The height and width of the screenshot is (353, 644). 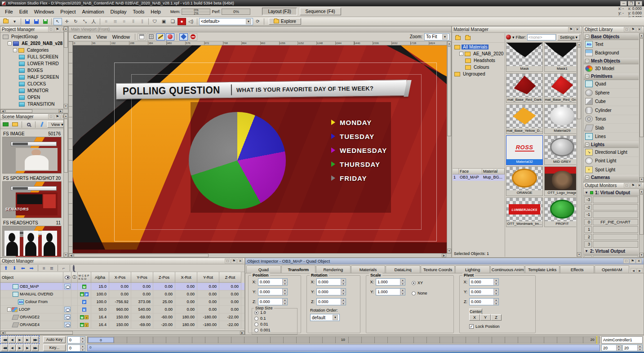 I want to click on legend-item: THURSDAY, so click(x=359, y=164).